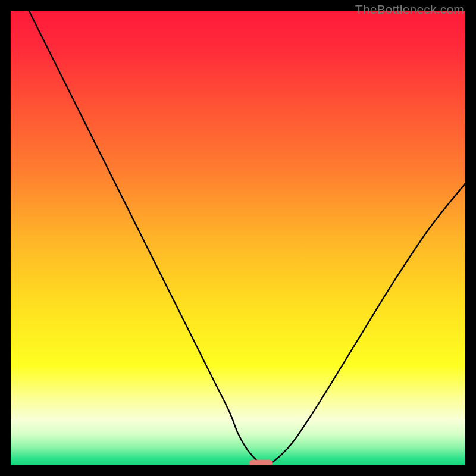 This screenshot has height=476, width=476. I want to click on optimal-marker, so click(261, 463).